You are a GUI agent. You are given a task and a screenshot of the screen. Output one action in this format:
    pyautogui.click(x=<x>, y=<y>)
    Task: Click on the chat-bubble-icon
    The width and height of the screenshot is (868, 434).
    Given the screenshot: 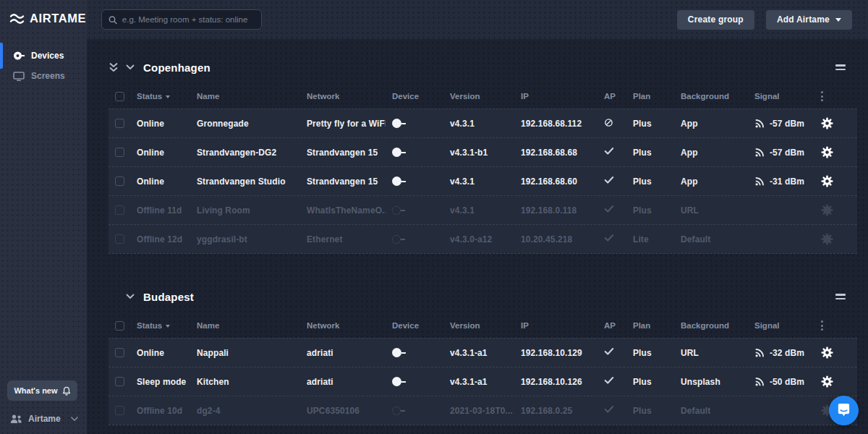 What is the action you would take?
    pyautogui.click(x=843, y=411)
    